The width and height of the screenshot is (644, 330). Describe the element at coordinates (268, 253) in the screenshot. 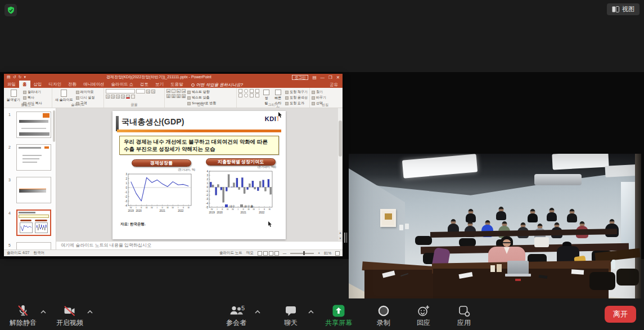

I see `view-shortcut-buttons` at that location.